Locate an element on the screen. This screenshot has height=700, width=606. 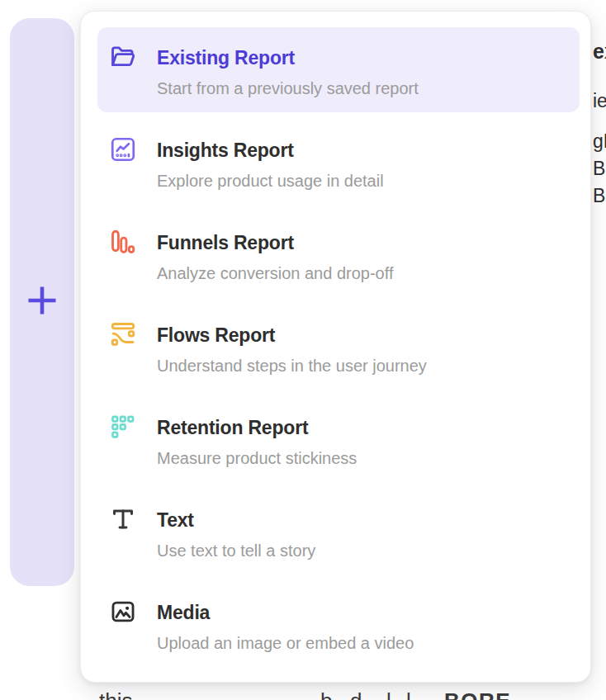
menu-item-retention-report: Retention Report Measure product stickin… is located at coordinates (339, 439).